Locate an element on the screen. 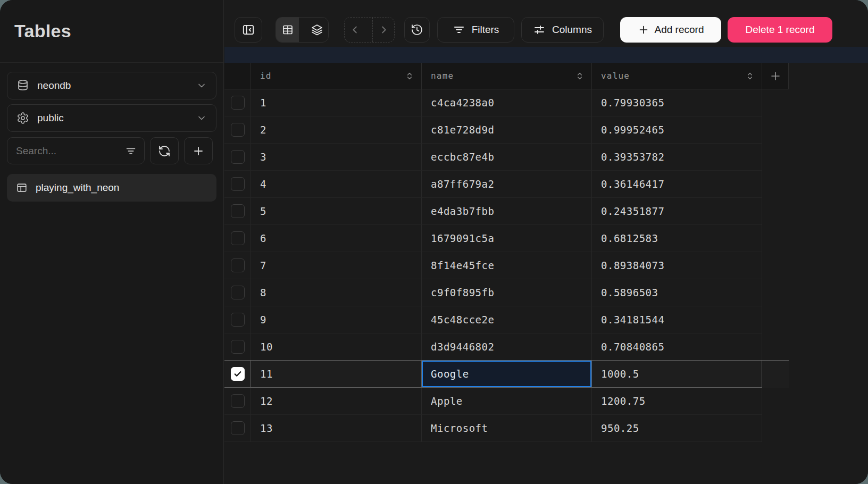 The image size is (868, 484). history-button is located at coordinates (417, 30).